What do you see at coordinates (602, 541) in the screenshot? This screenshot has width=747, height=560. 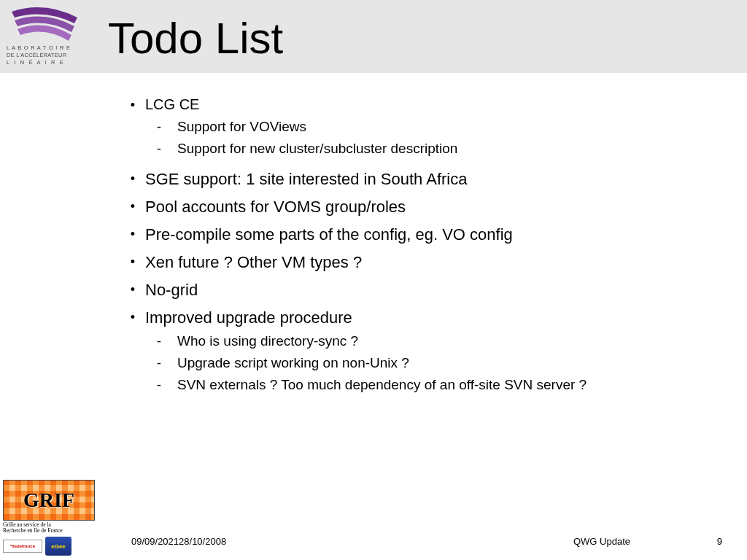 I see `footer-center-text: QWG Update` at bounding box center [602, 541].